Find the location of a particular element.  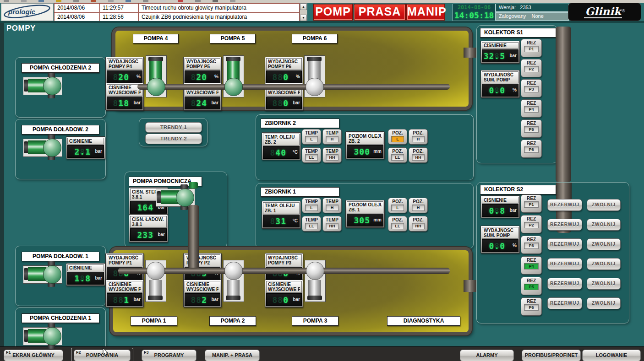

pump-6-flow-display-unit: % is located at coordinates (298, 77).